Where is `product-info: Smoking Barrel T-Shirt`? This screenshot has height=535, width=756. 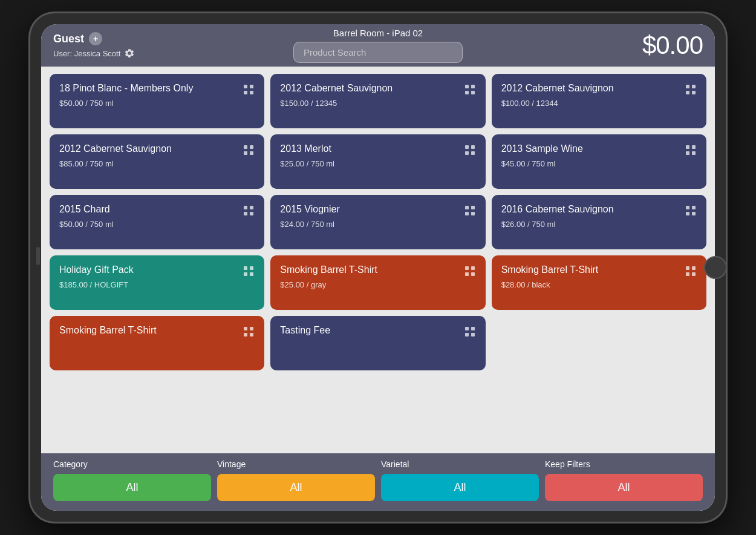
product-info: Smoking Barrel T-Shirt is located at coordinates (151, 333).